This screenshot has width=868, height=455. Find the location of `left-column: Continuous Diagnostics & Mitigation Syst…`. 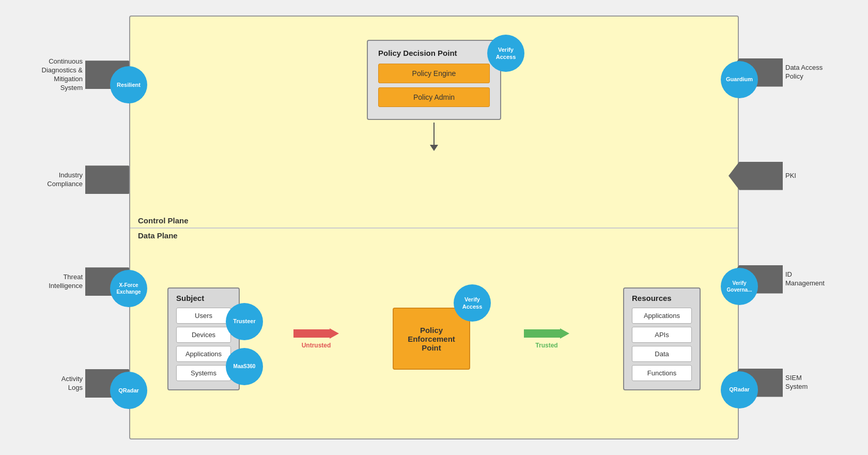

left-column: Continuous Diagnostics & Mitigation Syst… is located at coordinates (83, 228).